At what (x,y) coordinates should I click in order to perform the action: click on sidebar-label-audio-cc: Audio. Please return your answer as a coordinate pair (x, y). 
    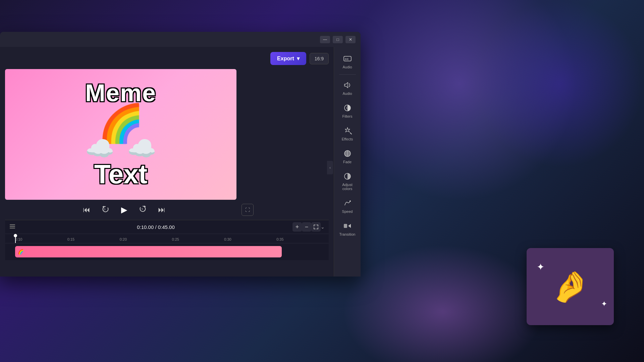
    Looking at the image, I should click on (347, 67).